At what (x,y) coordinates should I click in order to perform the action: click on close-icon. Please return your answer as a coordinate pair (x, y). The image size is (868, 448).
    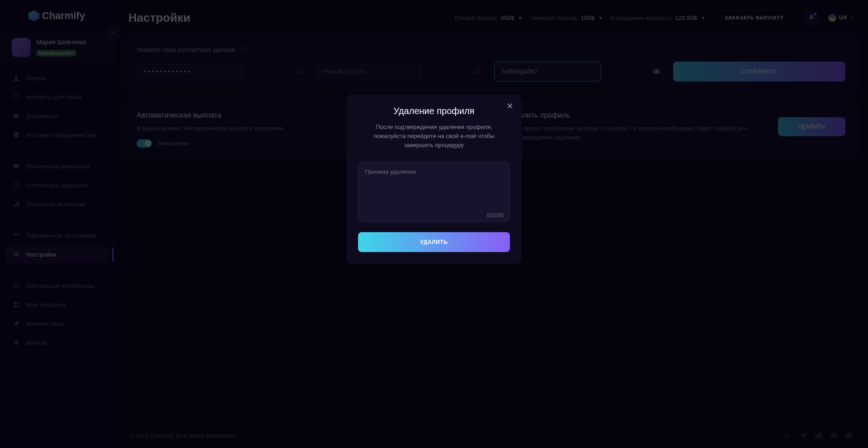
    Looking at the image, I should click on (510, 106).